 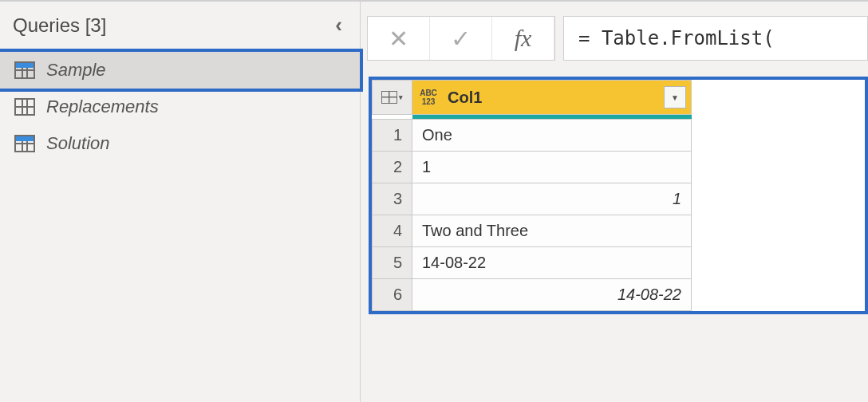 What do you see at coordinates (393, 136) in the screenshot?
I see `row-index: 1` at bounding box center [393, 136].